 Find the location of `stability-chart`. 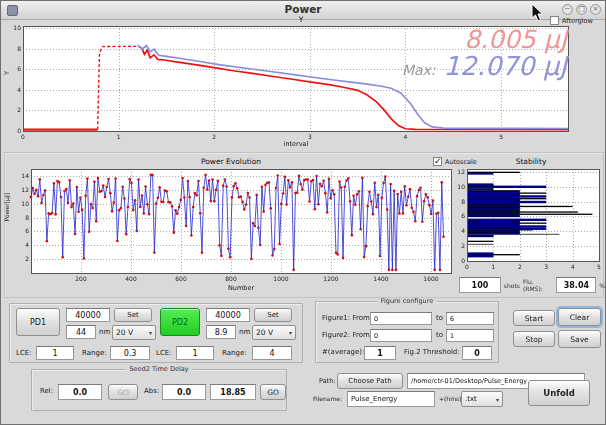

stability-chart is located at coordinates (531, 214).